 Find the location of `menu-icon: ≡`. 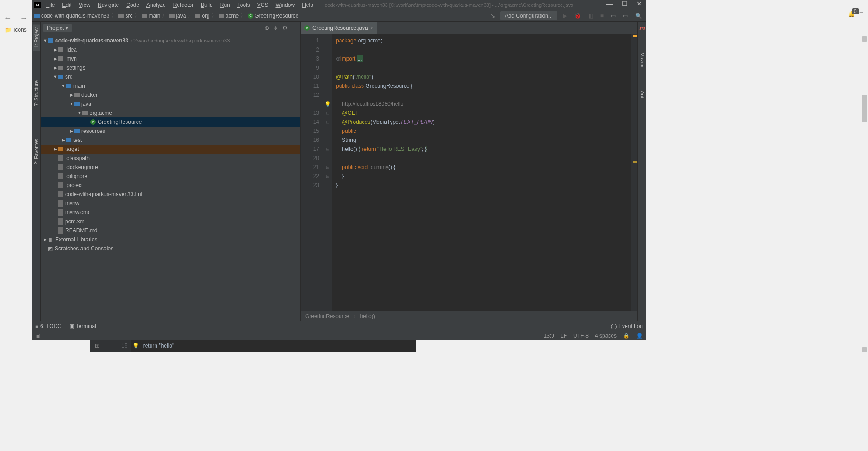

menu-icon: ≡ is located at coordinates (862, 14).